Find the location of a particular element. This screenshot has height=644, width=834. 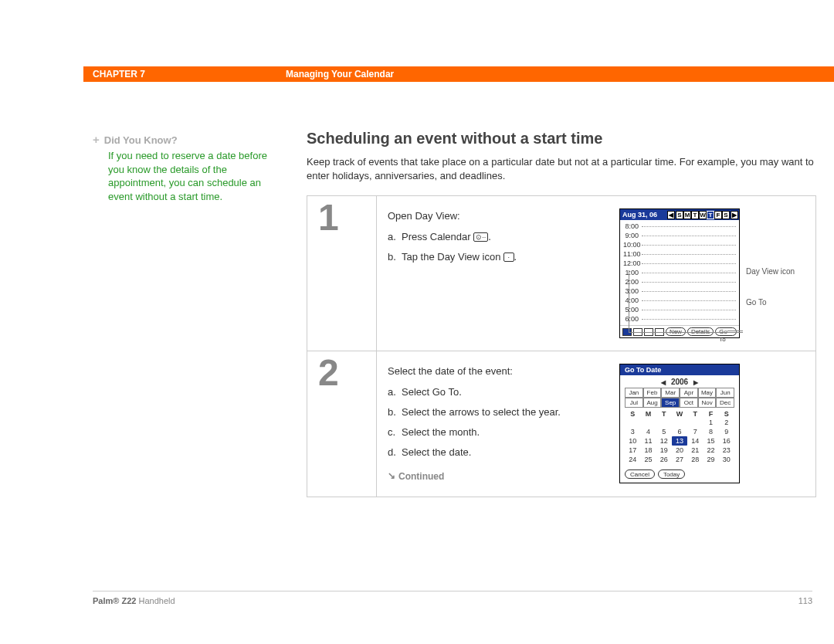

goto-date-grid: 1 2 3 4 5 6 7 8 9 is located at coordinates (680, 441).